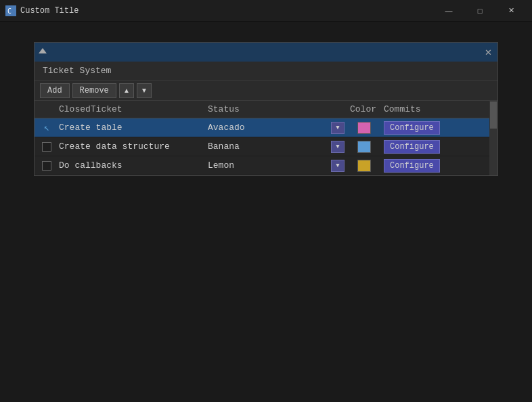 This screenshot has width=532, height=402. I want to click on panel-title: Ticket System, so click(77, 70).